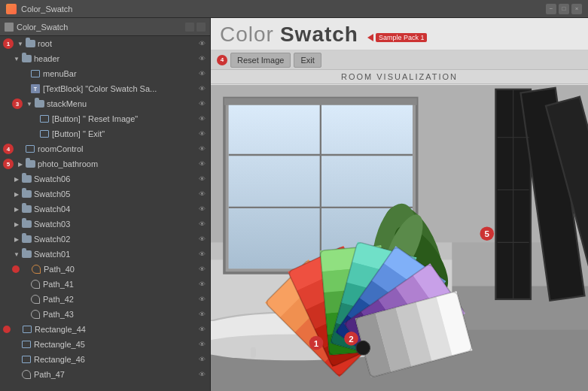 The image size is (588, 391). I want to click on rect-icon-rect44, so click(27, 329).